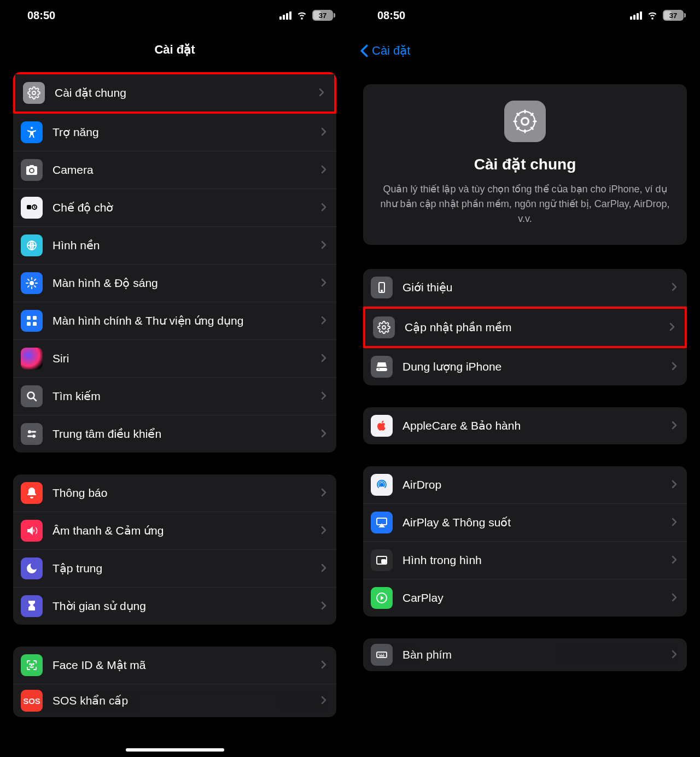 The width and height of the screenshot is (700, 757). What do you see at coordinates (525, 655) in the screenshot?
I see `row-keyboard: Bàn phím` at bounding box center [525, 655].